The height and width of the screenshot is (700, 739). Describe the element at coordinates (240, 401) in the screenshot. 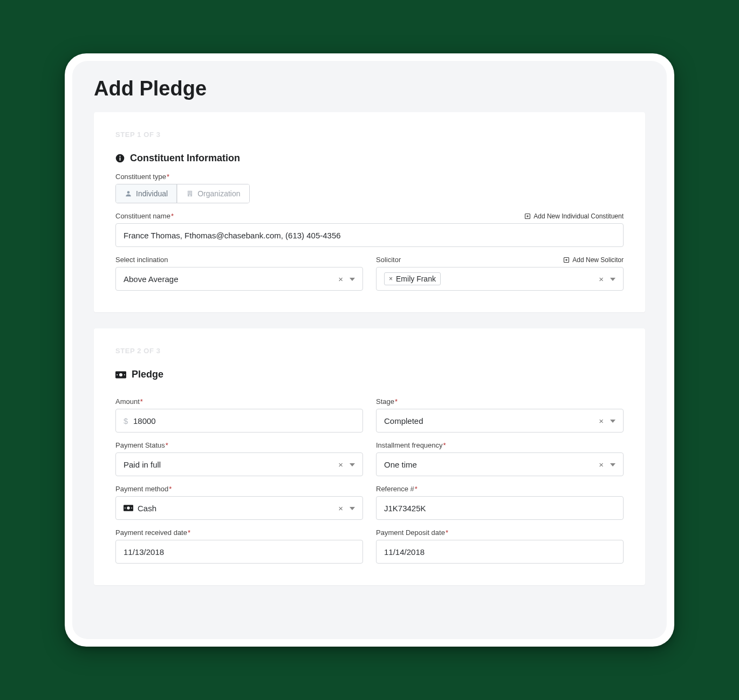

I see `amount-label: Amount*` at that location.